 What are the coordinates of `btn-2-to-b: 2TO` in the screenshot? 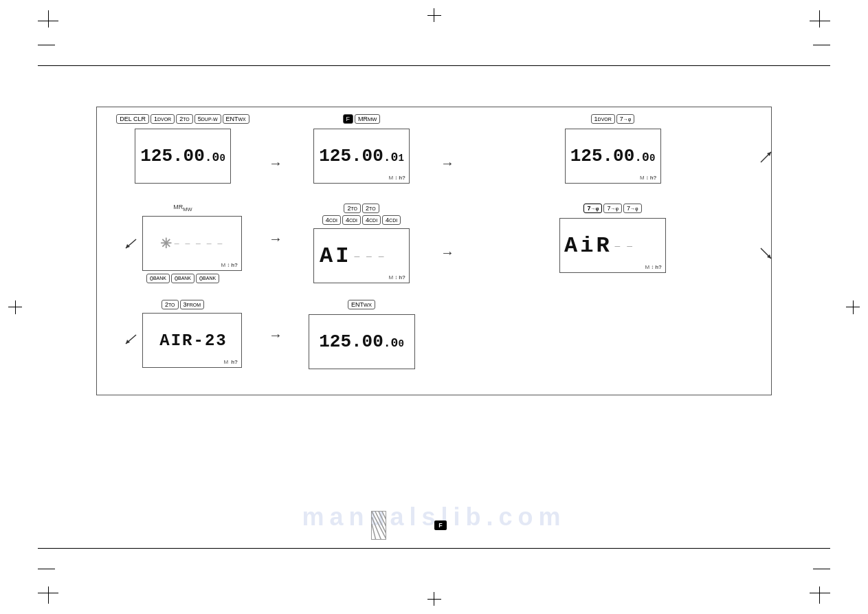 It's located at (371, 208).